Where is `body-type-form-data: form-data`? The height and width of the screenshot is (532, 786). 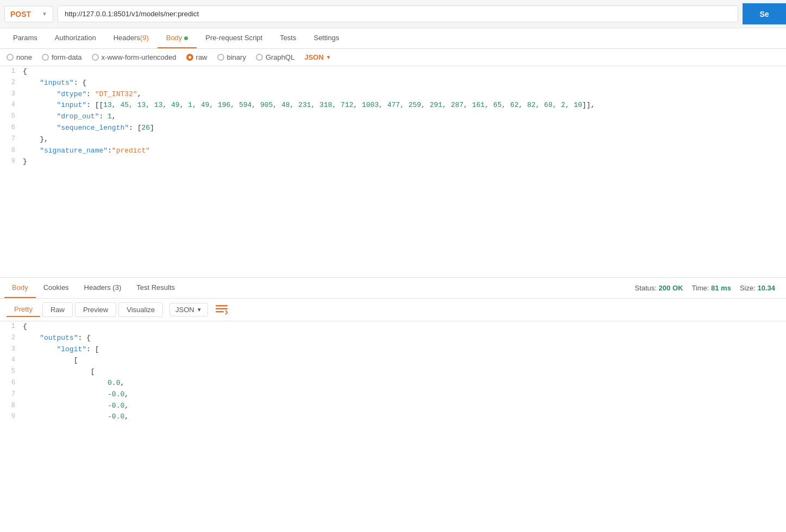
body-type-form-data: form-data is located at coordinates (62, 58).